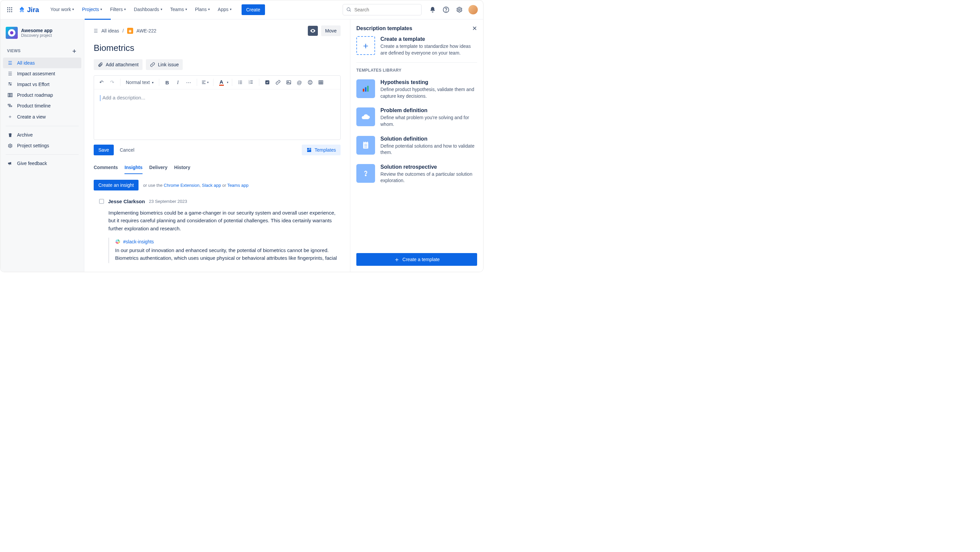 The width and height of the screenshot is (980, 552). I want to click on jira-logo: Jira, so click(29, 10).